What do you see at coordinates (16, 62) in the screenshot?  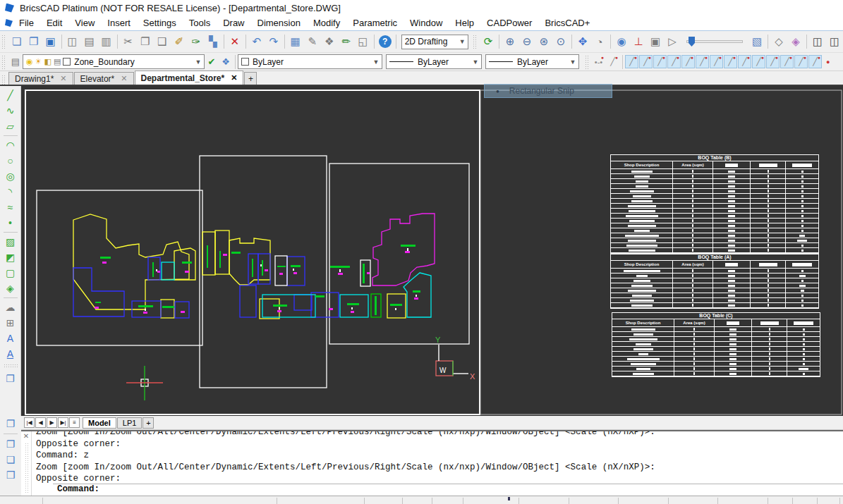 I see `layers-icon: ▤` at bounding box center [16, 62].